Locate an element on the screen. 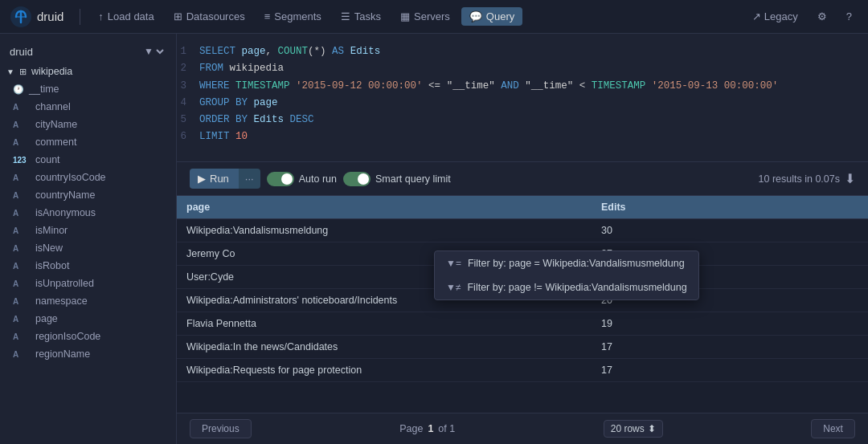 This screenshot has height=444, width=868. table-row: Flavia Pennetta 19 is located at coordinates (522, 324).